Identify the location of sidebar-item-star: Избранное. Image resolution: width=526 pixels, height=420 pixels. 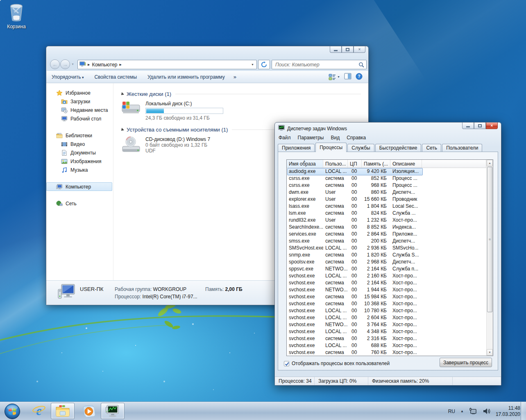
(79, 93).